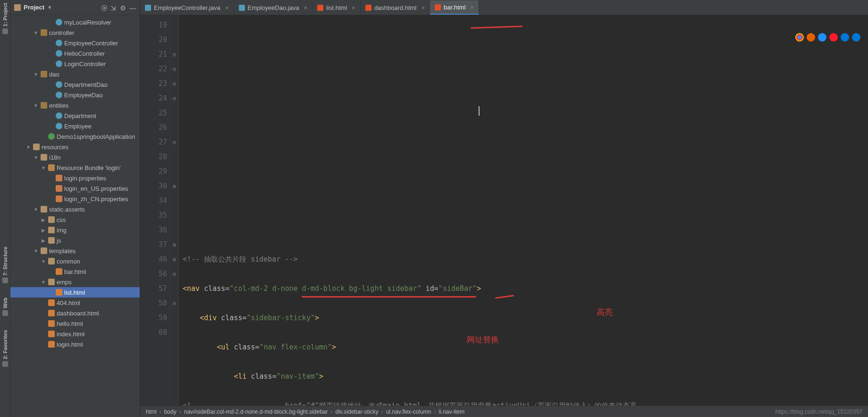 This screenshot has width=868, height=417. Describe the element at coordinates (75, 251) in the screenshot. I see `tree-item-templates: templates` at that location.